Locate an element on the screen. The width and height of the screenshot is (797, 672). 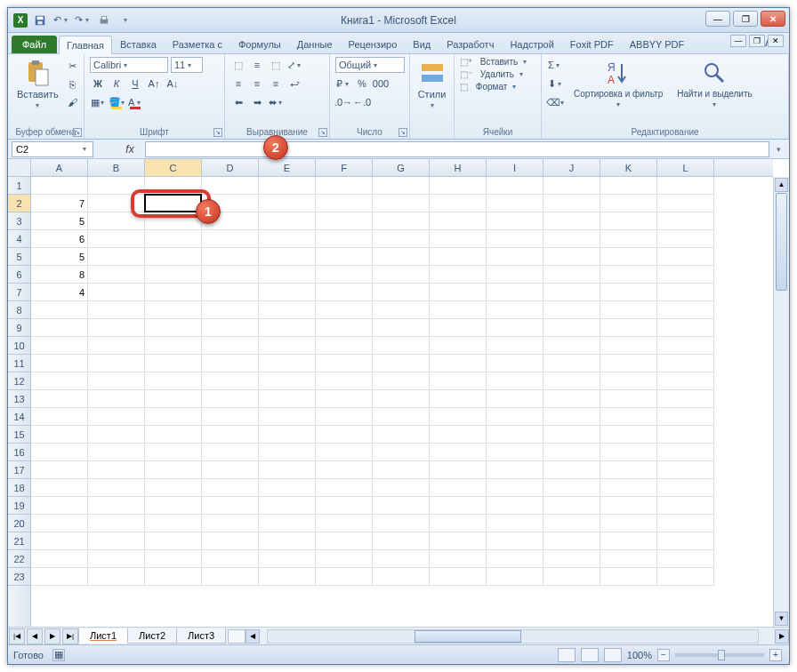
cell-C11 is located at coordinates (173, 364).